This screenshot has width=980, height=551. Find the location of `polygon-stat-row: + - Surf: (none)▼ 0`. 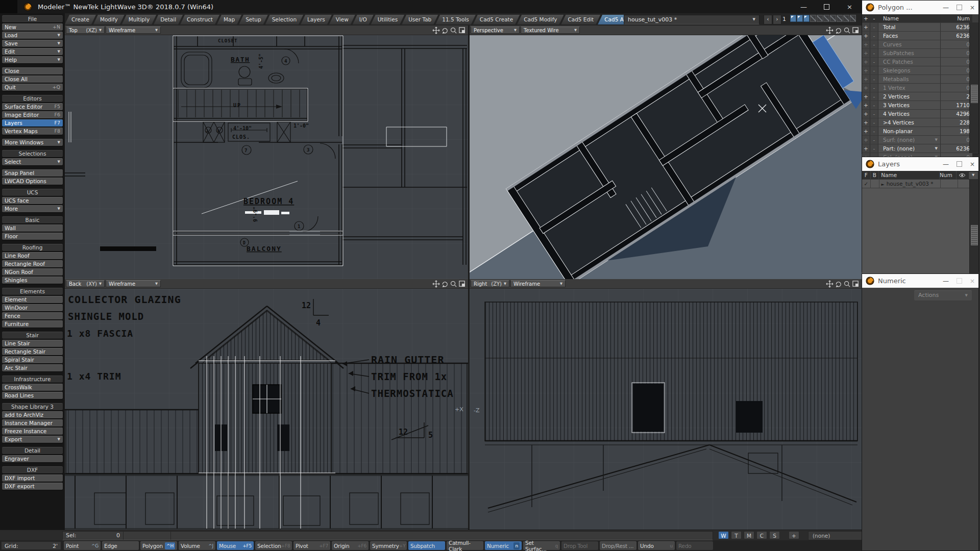

polygon-stat-row: + - Surf: (none)▼ 0 is located at coordinates (920, 140).